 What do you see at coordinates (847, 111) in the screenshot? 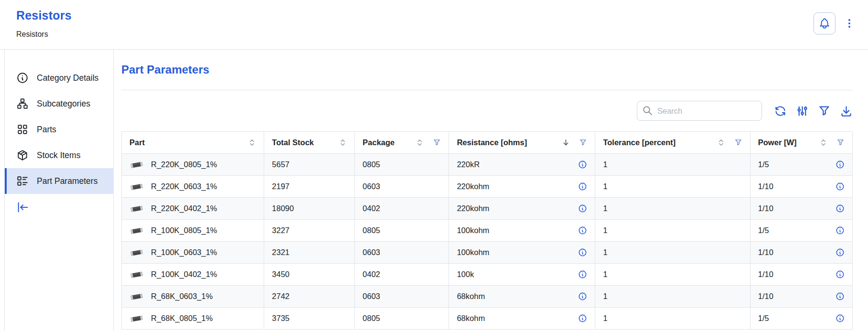
I see `download-icon` at bounding box center [847, 111].